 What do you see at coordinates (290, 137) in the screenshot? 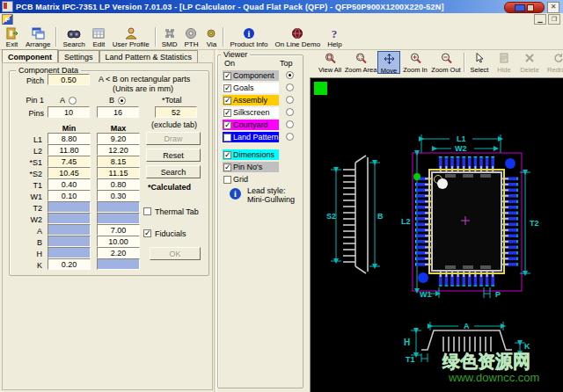
I see `land-pattern-top-radio` at bounding box center [290, 137].